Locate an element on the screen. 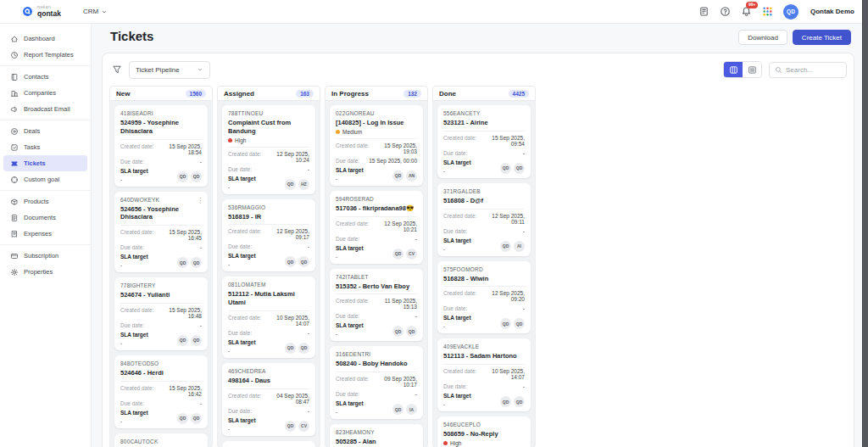 This screenshot has height=447, width=868. ticket-card: 371RGALDEB516808 - D@fCreated date:12 Se… is located at coordinates (484, 220).